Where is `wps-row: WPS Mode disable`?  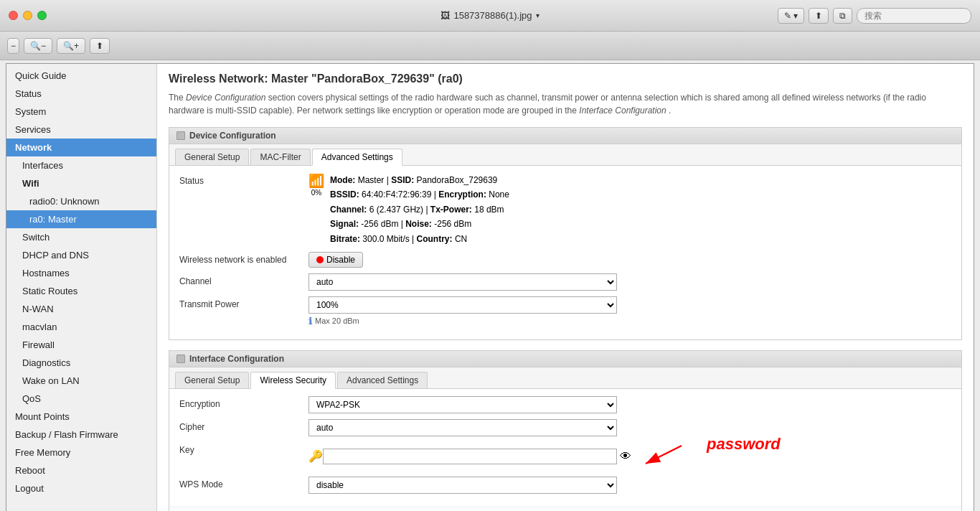 wps-row: WPS Mode disable is located at coordinates (565, 485).